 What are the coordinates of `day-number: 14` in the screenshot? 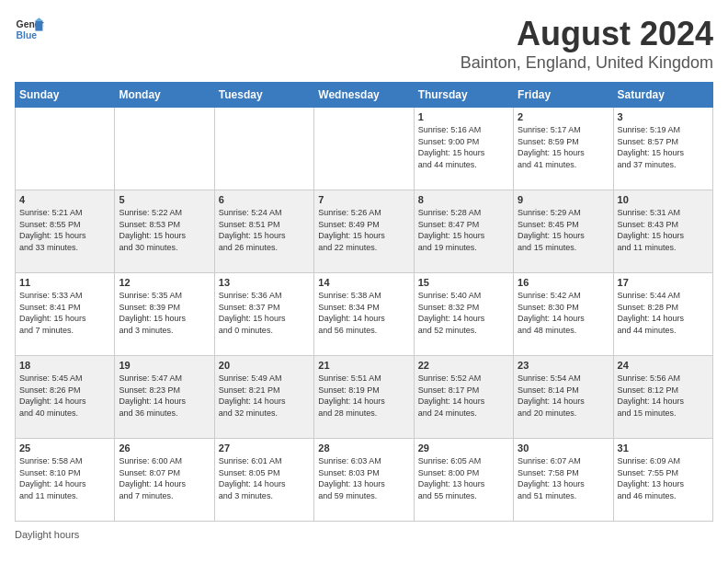 It's located at (364, 282).